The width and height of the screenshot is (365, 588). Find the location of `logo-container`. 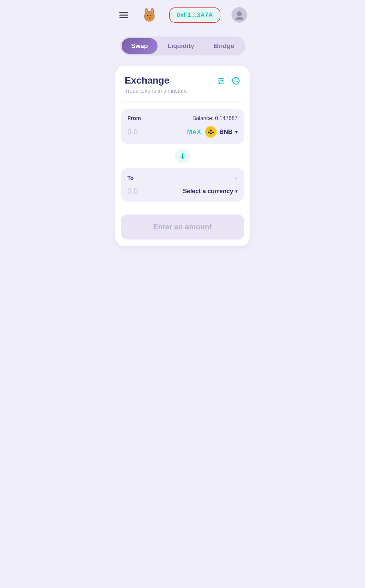

logo-container is located at coordinates (149, 15).